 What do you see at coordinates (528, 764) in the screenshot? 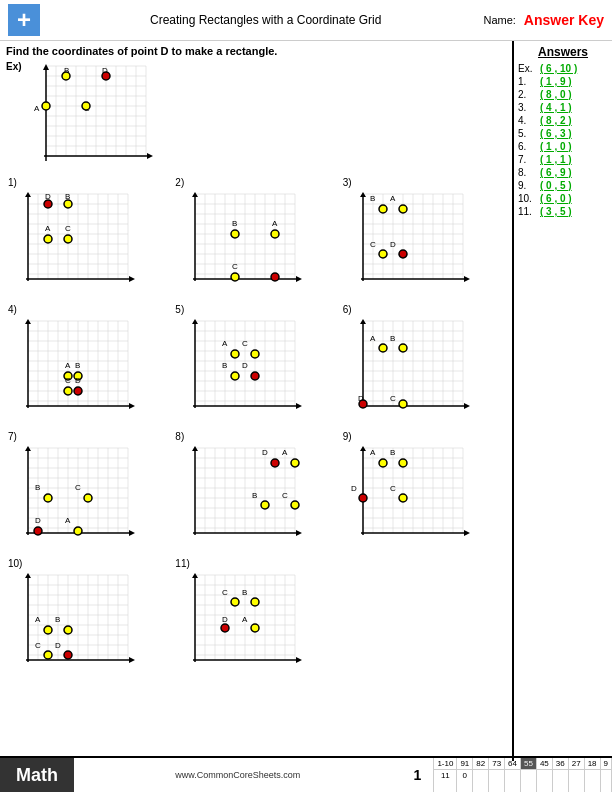
I see `stat-top: 55` at bounding box center [528, 764].